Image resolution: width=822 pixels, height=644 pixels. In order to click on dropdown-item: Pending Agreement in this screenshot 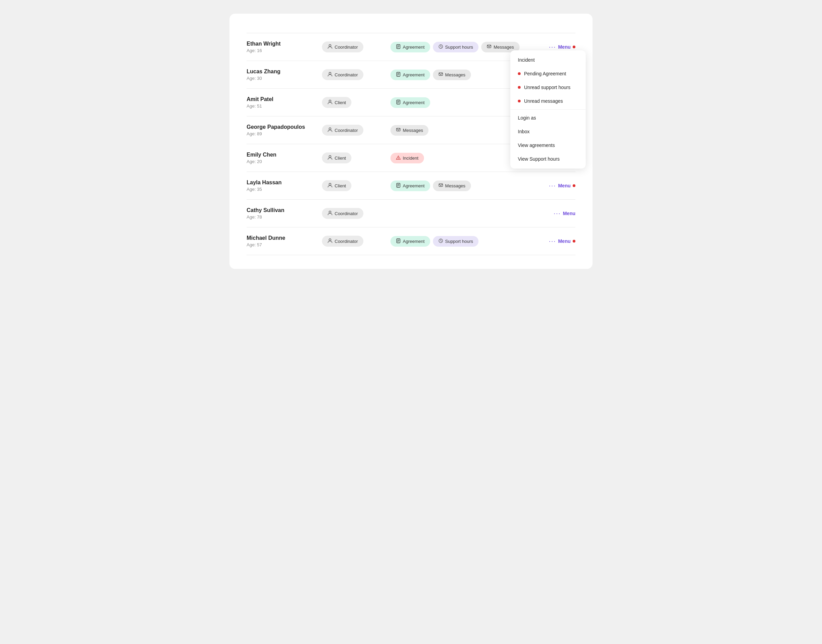, I will do `click(548, 74)`.